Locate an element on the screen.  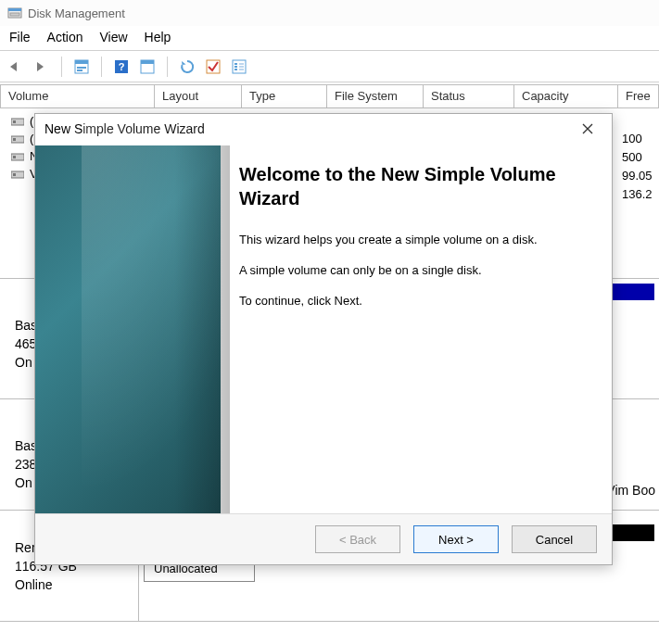
app-title: Disk Management is located at coordinates (76, 13).